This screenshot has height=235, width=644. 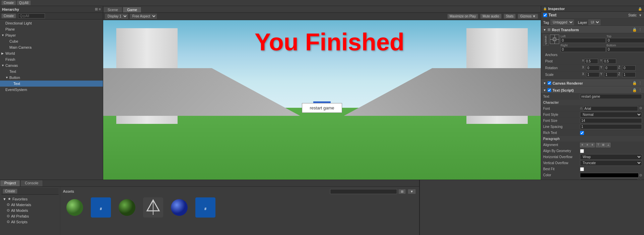 I want to click on rect-transform-menu-icon: ⋮, so click(x=640, y=30).